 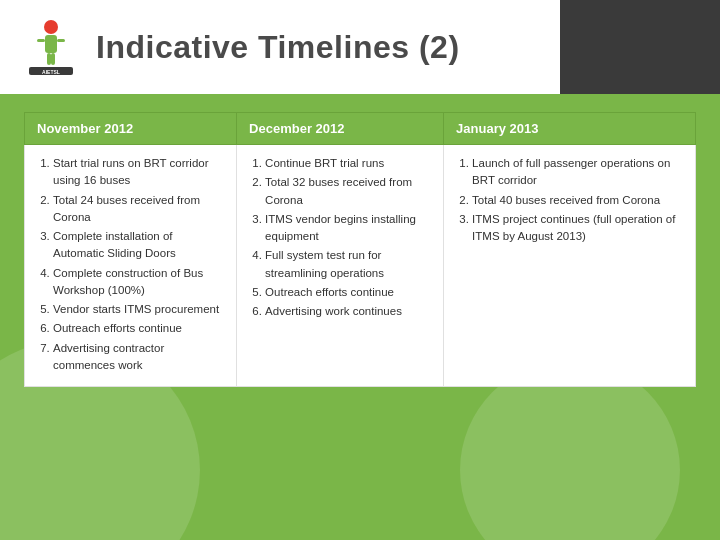 I want to click on cell-dec: Continue BRT trial runs Total 32 buses r…, so click(x=340, y=266).